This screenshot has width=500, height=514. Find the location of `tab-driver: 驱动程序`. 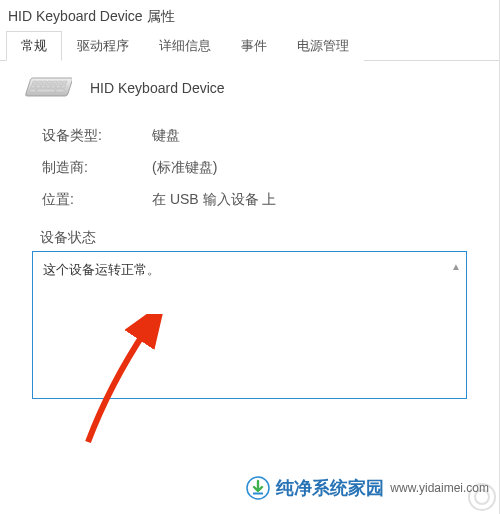

tab-driver: 驱动程序 is located at coordinates (103, 46).